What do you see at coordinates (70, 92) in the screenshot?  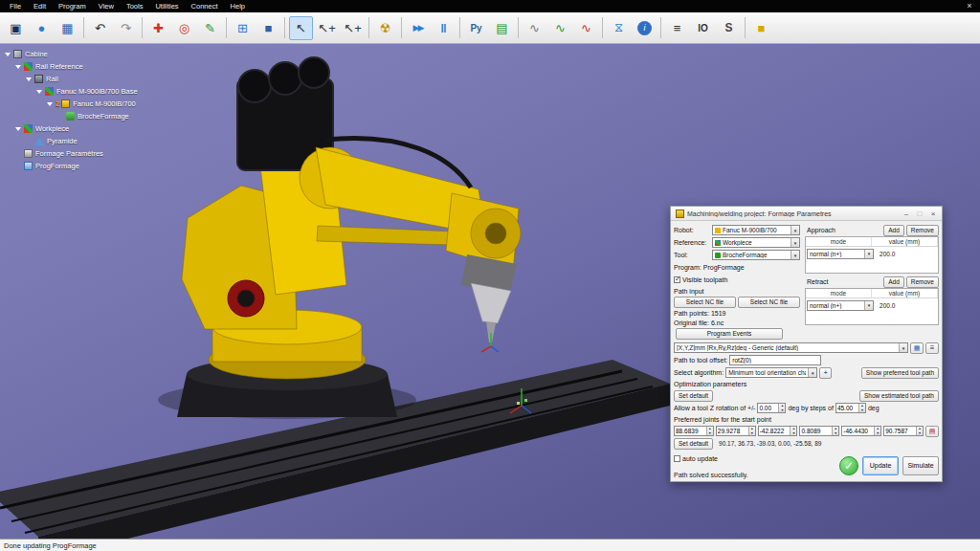 I see `tree-item-fanuc-base: Fanuc M-900iB/700 Base` at bounding box center [70, 92].